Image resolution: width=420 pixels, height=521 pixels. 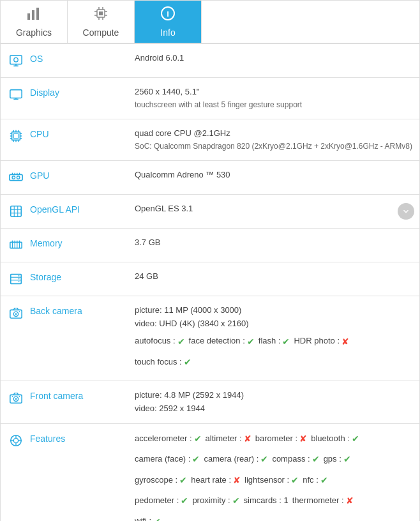 What do you see at coordinates (274, 409) in the screenshot?
I see `front-camera-value-main2: video: 2592 x 1944` at bounding box center [274, 409].